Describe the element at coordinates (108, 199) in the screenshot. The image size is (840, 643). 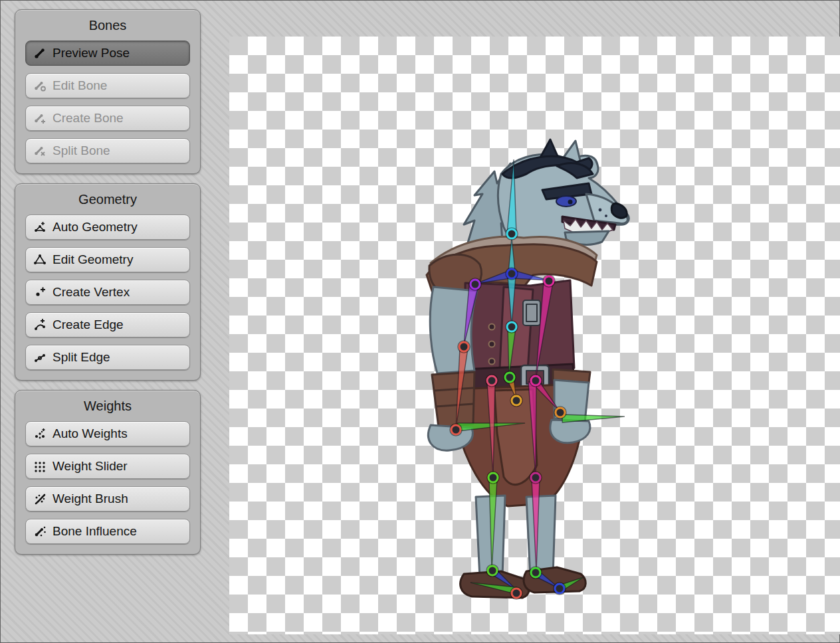
I see `panel-title-geometry: Geometry` at that location.